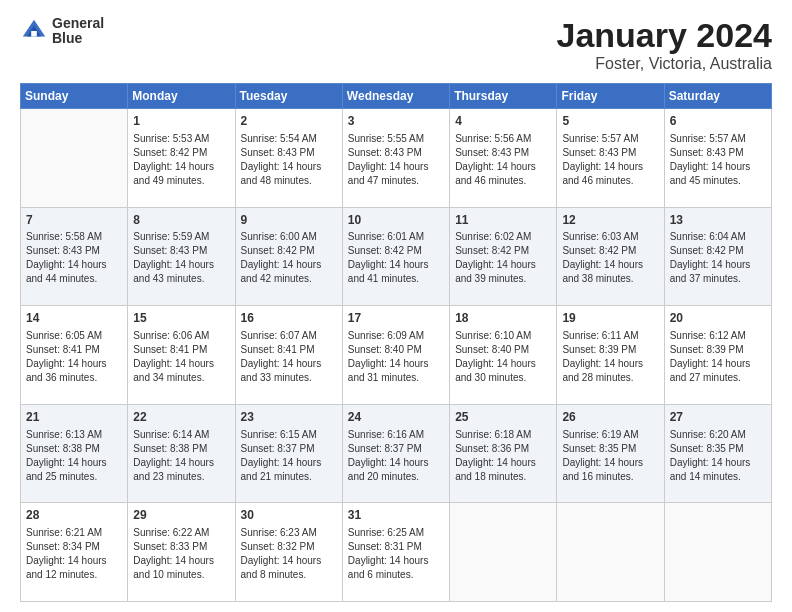 The image size is (792, 612). What do you see at coordinates (610, 418) in the screenshot?
I see `day-number: 26` at bounding box center [610, 418].